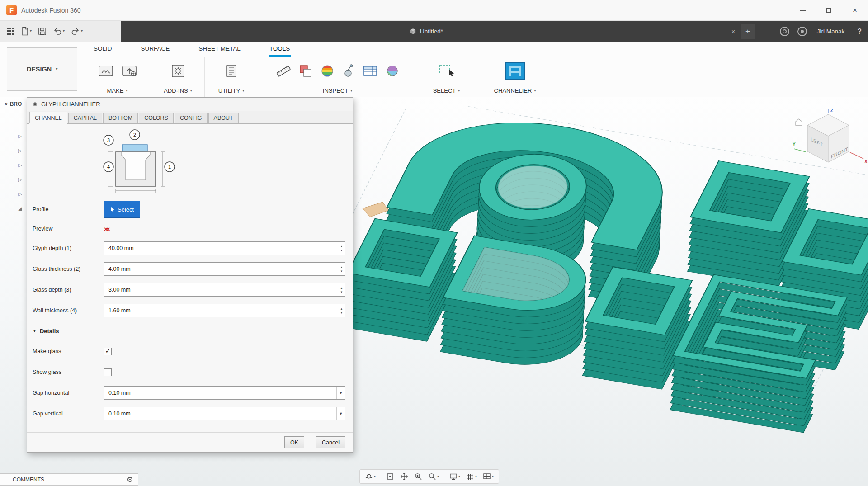  I want to click on tab-channel: CHANNEL, so click(48, 118).